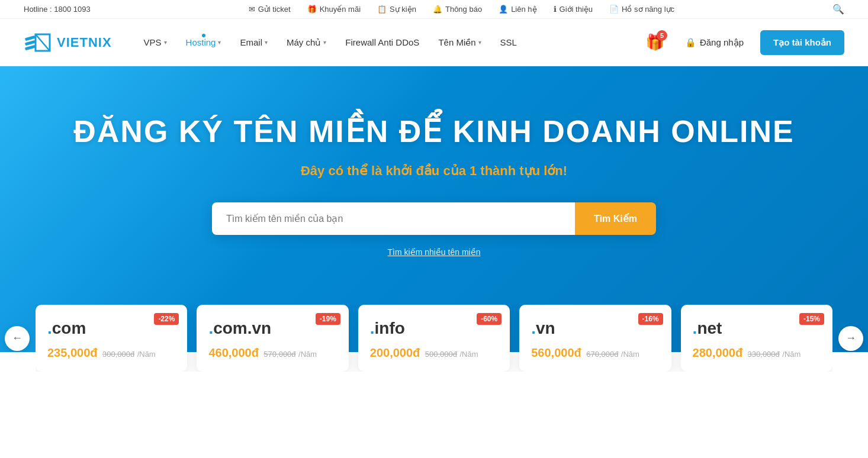 The height and width of the screenshot is (458, 868). What do you see at coordinates (533, 328) in the screenshot?
I see `domain-prefix-3: .` at bounding box center [533, 328].